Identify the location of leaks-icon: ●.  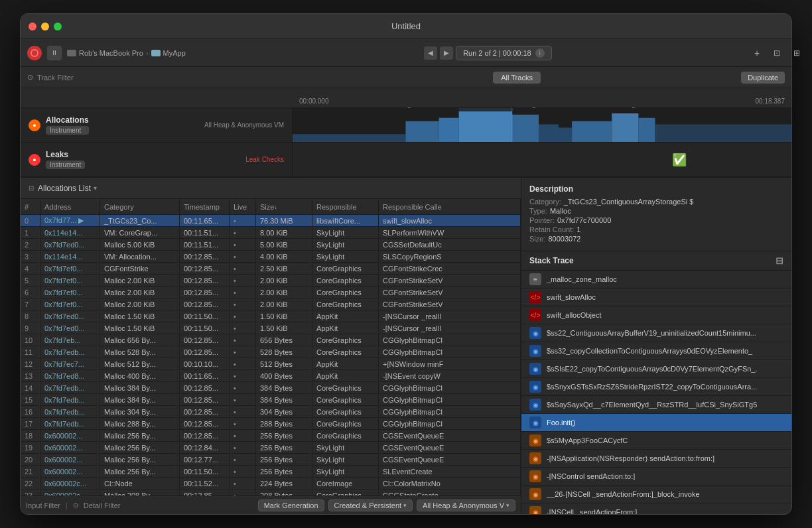
(34, 160).